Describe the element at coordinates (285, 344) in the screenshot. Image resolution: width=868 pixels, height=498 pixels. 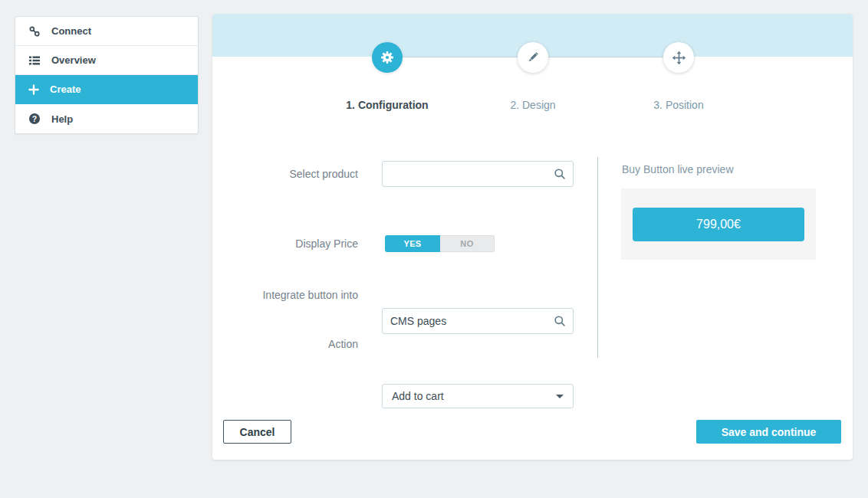
I see `action-label: Action` at that location.